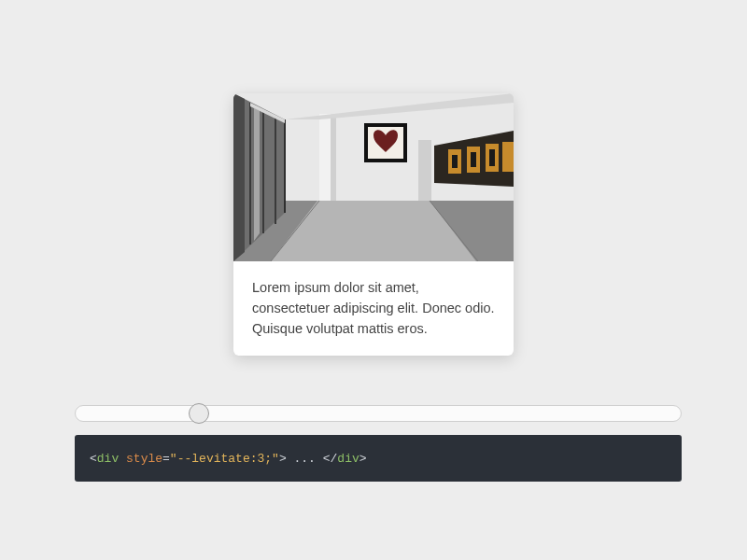  Describe the element at coordinates (122, 459) in the screenshot. I see `code-space` at that location.